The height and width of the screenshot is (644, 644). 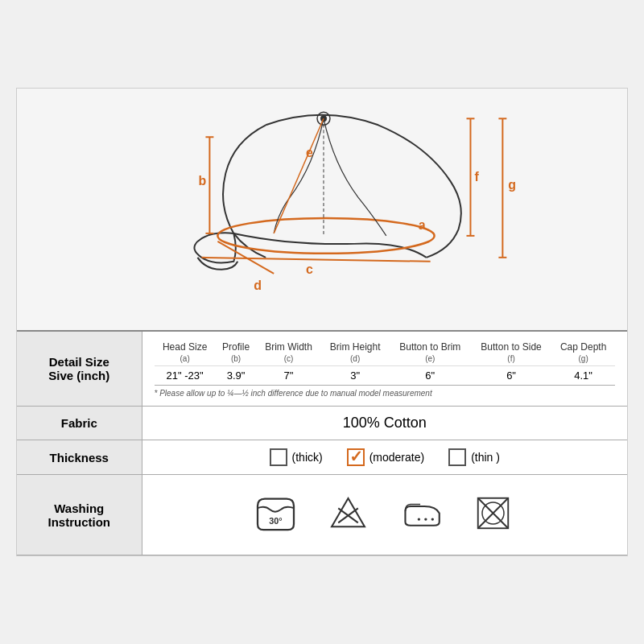 What do you see at coordinates (385, 353) in the screenshot?
I see `size-header-row: Head Size(a) Profile(b) Brim Width(c) Br…` at bounding box center [385, 353].